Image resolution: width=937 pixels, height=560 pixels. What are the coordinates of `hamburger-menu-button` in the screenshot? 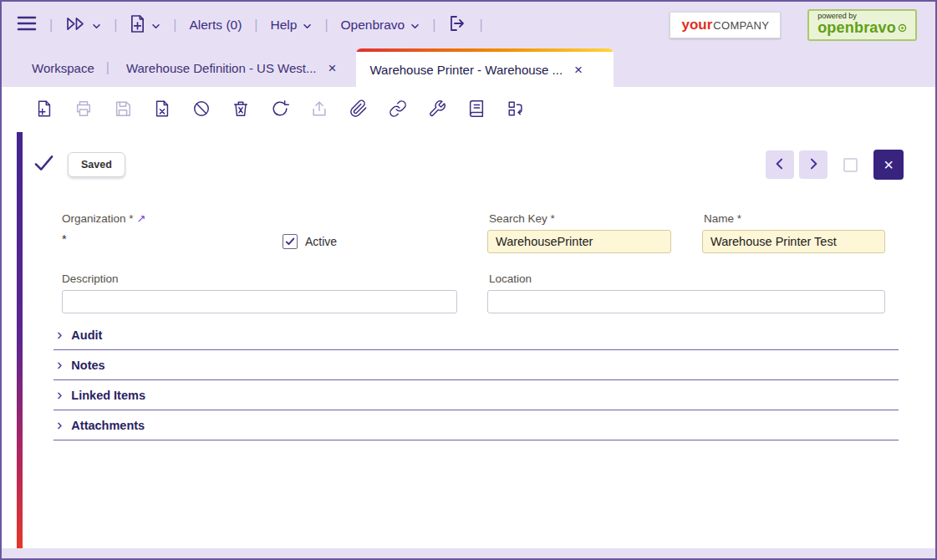 It's located at (27, 25).